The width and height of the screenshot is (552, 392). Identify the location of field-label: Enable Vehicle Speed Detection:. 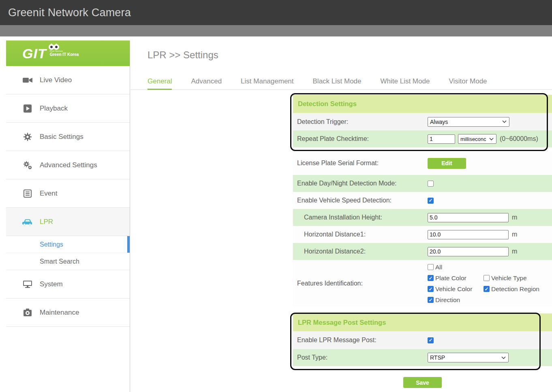
(360, 200).